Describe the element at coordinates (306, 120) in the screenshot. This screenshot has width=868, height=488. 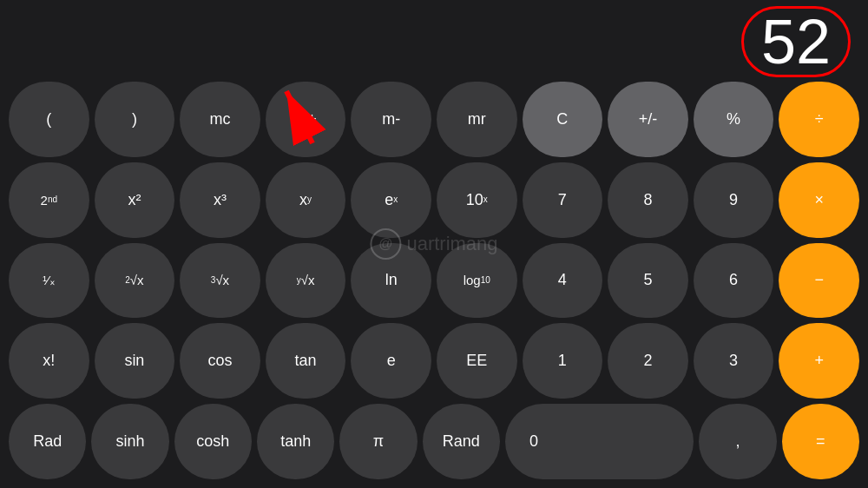
I see `mplus-button: m+` at that location.